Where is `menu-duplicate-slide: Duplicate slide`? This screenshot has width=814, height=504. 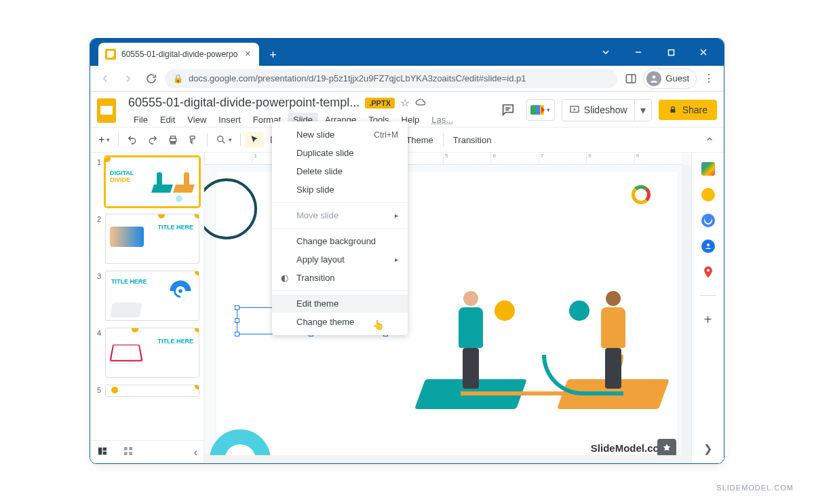 menu-duplicate-slide: Duplicate slide is located at coordinates (340, 153).